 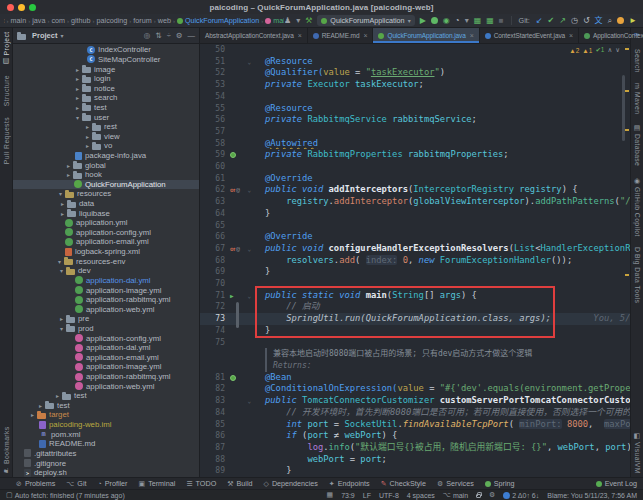 What do you see at coordinates (106, 444) in the screenshot?
I see `tree-item-readme-md: README.md` at bounding box center [106, 444].